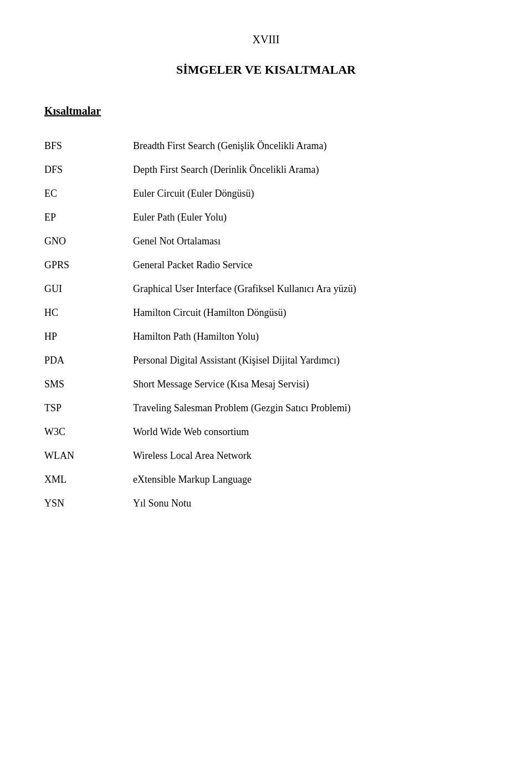 This screenshot has width=532, height=777. What do you see at coordinates (310, 242) in the screenshot?
I see `abbreviation-description: Genel Not Ortalaması` at bounding box center [310, 242].